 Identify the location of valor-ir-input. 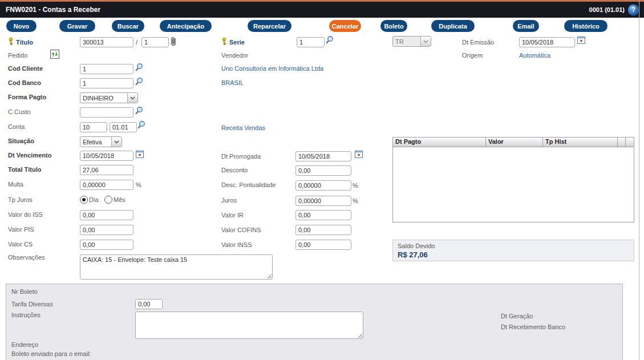
(323, 215).